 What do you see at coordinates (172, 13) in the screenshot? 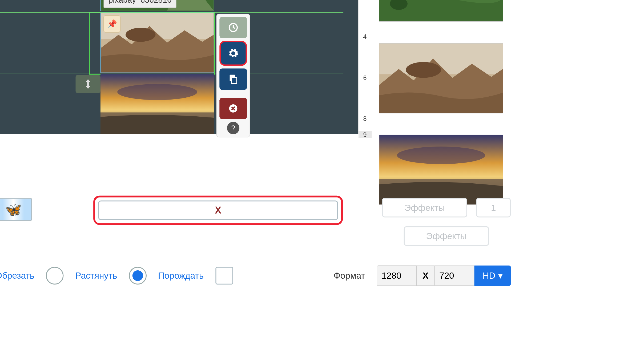
I see `guide-line-top` at bounding box center [172, 13].